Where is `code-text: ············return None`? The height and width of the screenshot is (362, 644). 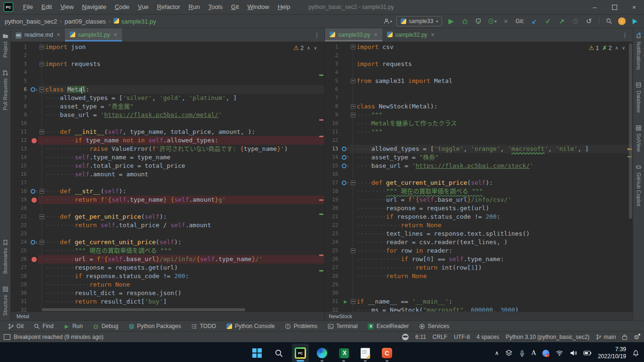
code-text: ············return None is located at coordinates (88, 285).